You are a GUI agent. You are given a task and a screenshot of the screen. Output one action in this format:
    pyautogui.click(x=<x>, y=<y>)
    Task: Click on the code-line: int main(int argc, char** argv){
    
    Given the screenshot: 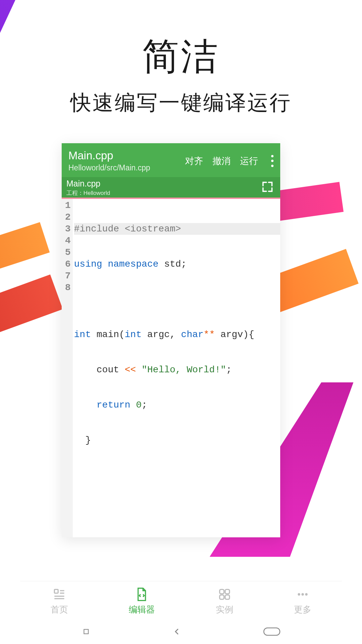 What is the action you would take?
    pyautogui.click(x=177, y=335)
    